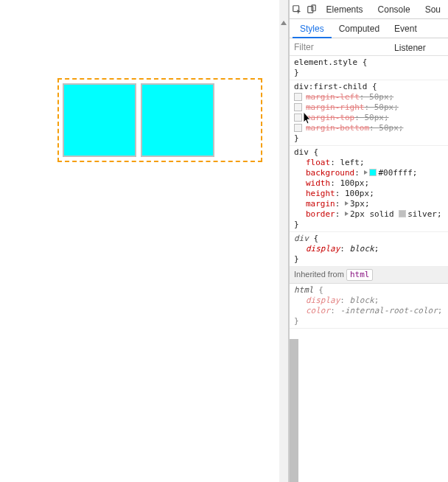 The width and height of the screenshot is (448, 482). Describe the element at coordinates (368, 214) in the screenshot. I see `css-declaration: border: 2px solid silver;` at that location.